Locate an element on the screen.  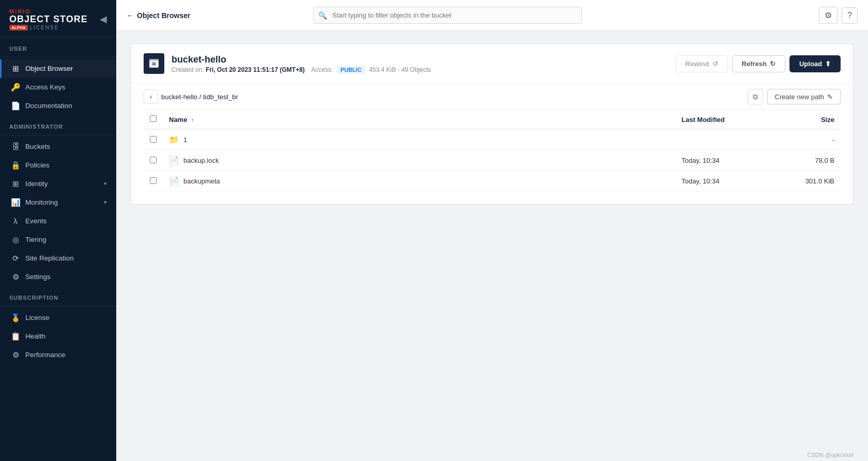
refresh-button: Refresh ↻ is located at coordinates (758, 64).